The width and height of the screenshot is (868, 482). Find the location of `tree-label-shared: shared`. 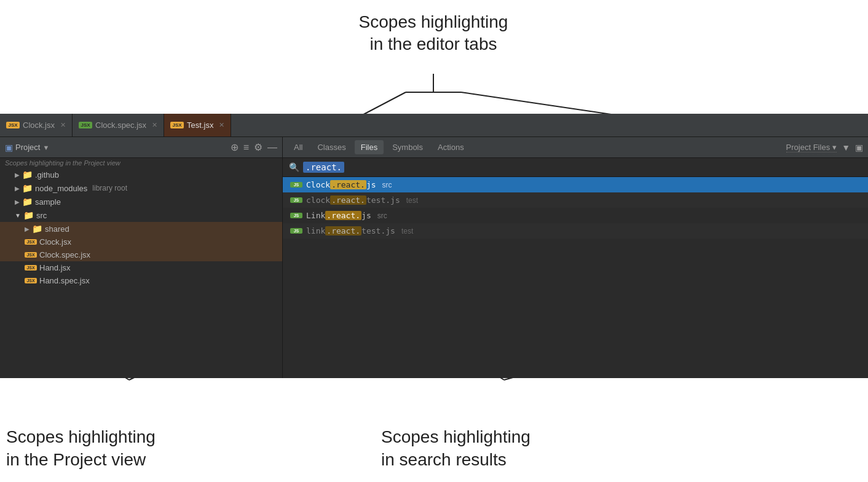

tree-label-shared: shared is located at coordinates (57, 229).